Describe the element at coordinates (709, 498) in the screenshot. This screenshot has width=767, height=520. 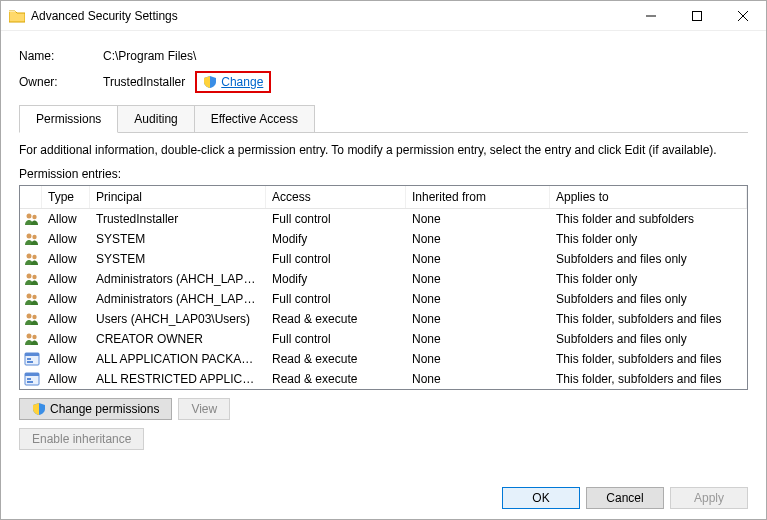
I see `apply-button: Apply` at that location.